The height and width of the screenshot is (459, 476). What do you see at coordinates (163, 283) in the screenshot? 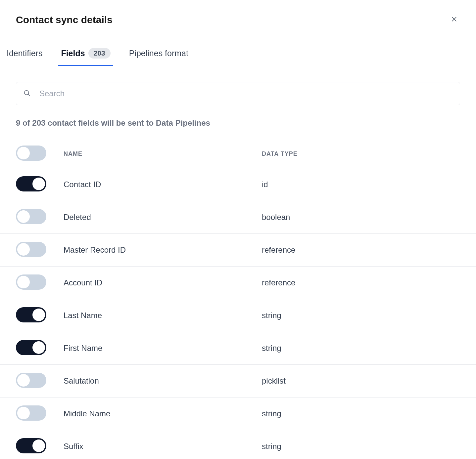
I see `field-name: Account ID` at bounding box center [163, 283].